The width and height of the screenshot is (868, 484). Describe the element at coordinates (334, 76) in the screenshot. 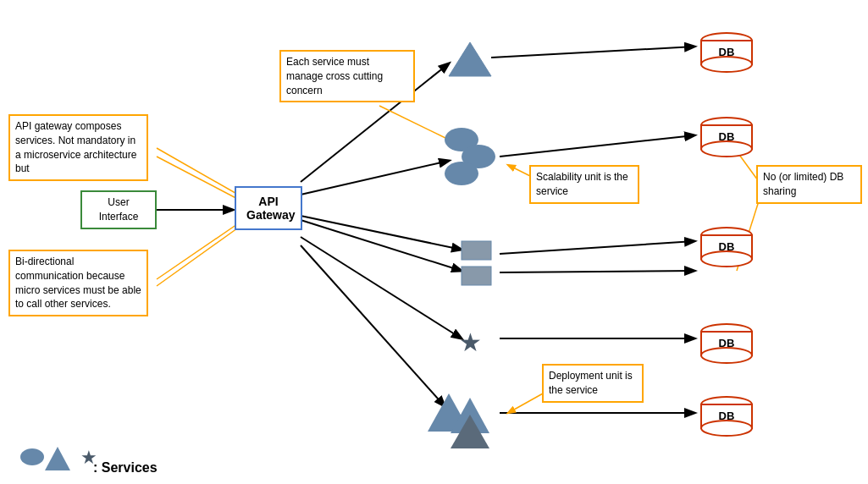

I see `cross-cutting-label: Each service must manage cross cutting c…` at that location.